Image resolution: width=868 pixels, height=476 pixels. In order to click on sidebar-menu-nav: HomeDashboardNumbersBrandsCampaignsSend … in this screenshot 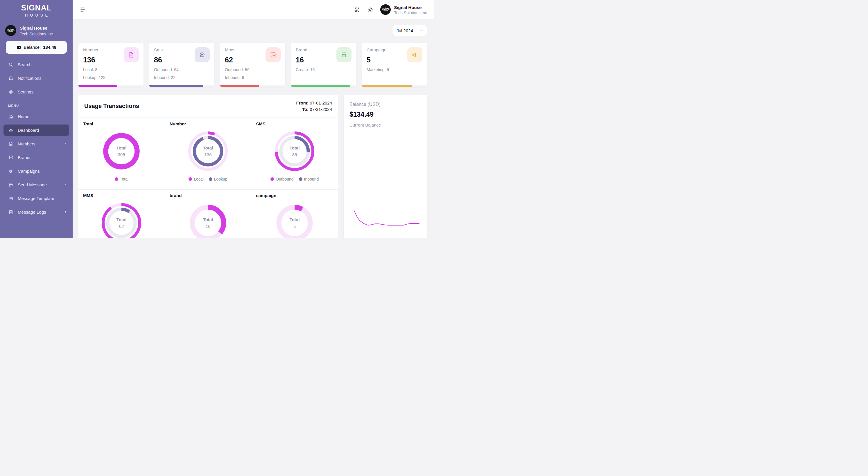, I will do `click(36, 164)`.